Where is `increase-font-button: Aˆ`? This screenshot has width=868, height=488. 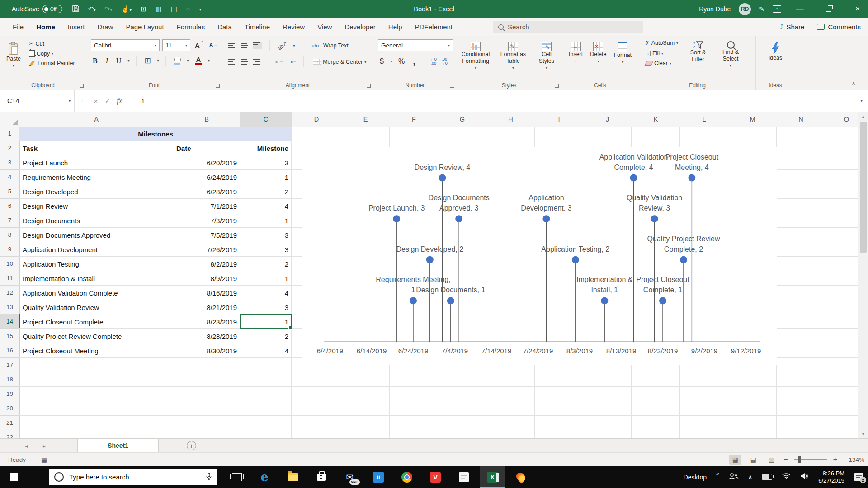
increase-font-button: Aˆ is located at coordinates (199, 45).